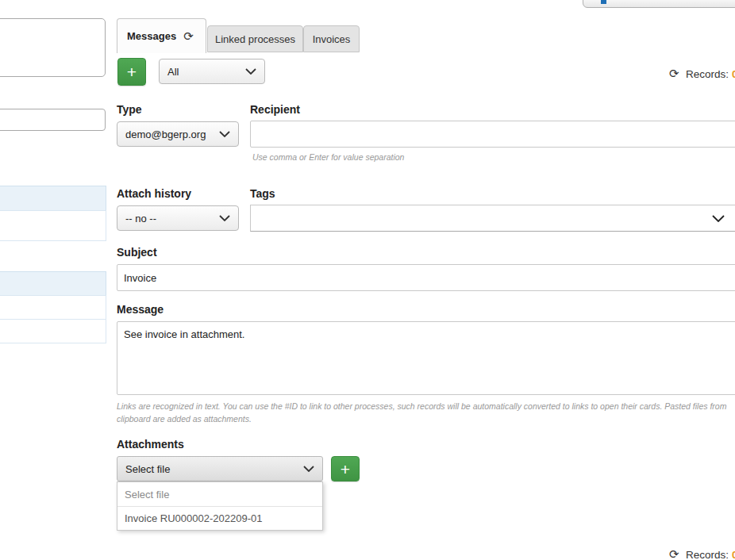 The height and width of the screenshot is (560, 735). What do you see at coordinates (220, 518) in the screenshot?
I see `attachment-option-invoice: Invoice RU000002-202209-01` at bounding box center [220, 518].